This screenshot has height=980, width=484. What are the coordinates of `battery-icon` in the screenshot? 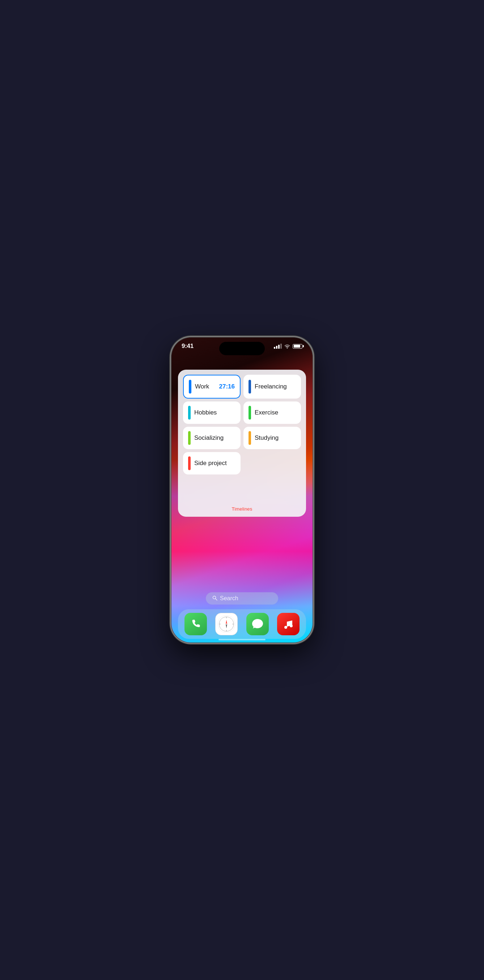 It's located at (297, 346).